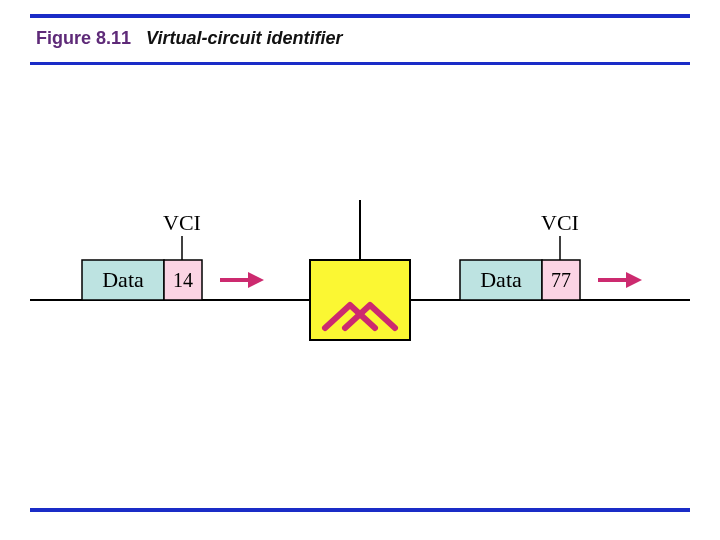  What do you see at coordinates (360, 64) in the screenshot?
I see `rule-under-caption` at bounding box center [360, 64].